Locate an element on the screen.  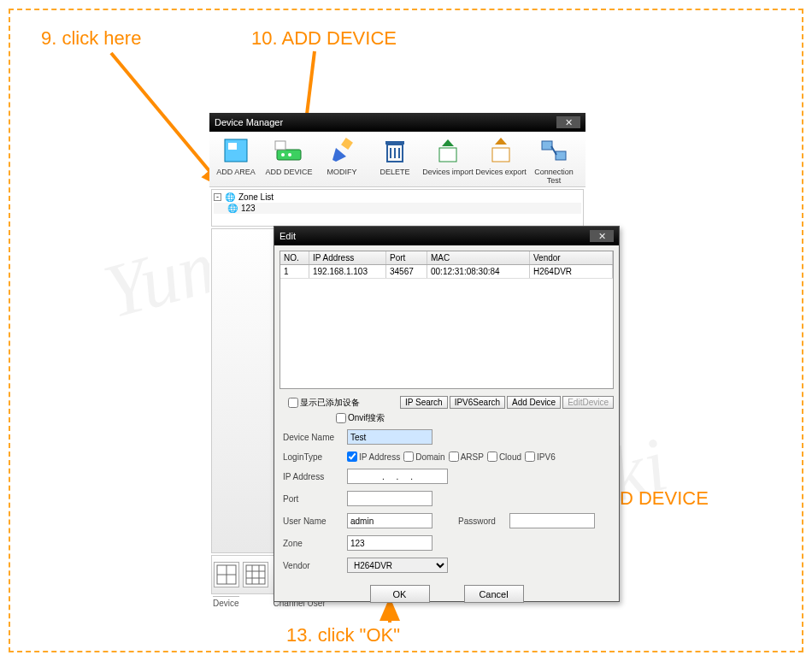
label-zone: Zone is located at coordinates (315, 544).